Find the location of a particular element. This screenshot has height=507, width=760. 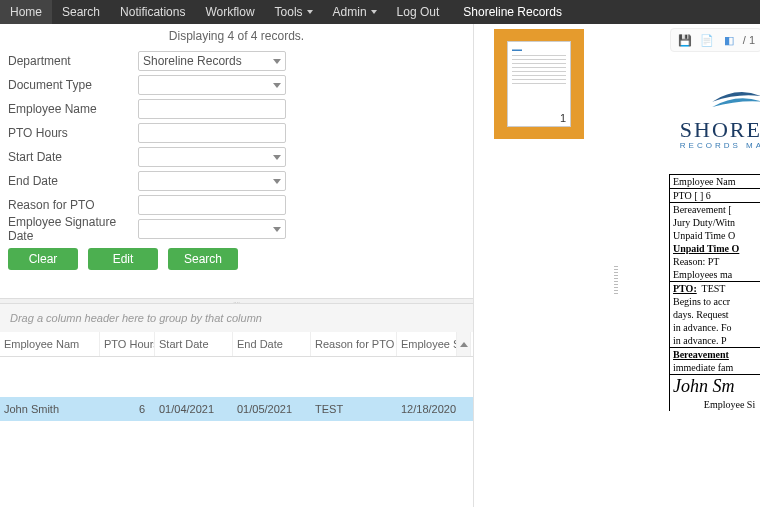

document-preview: Employee Nam PTO [ ] 6 Bereavement [ Jur… is located at coordinates (714, 292).